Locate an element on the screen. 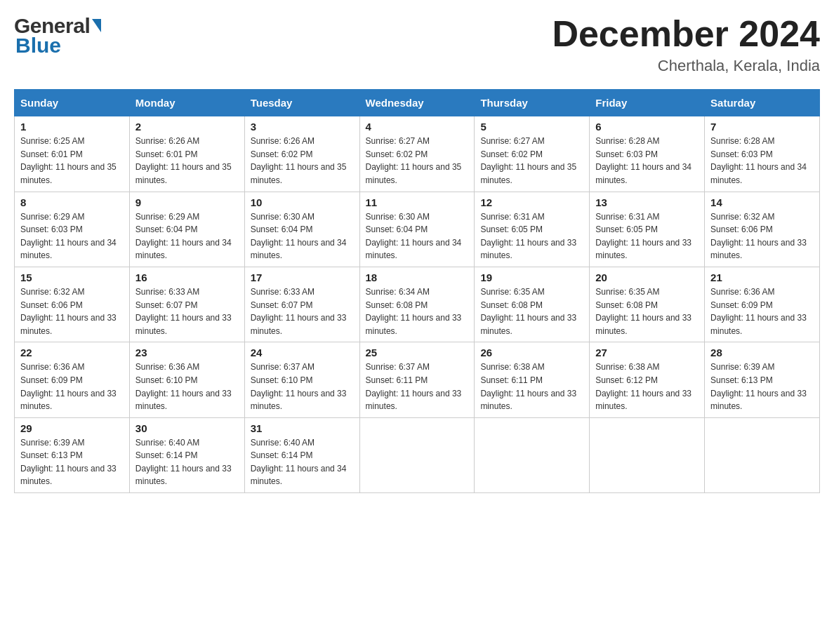 The image size is (834, 644). day-number: 5 is located at coordinates (532, 126).